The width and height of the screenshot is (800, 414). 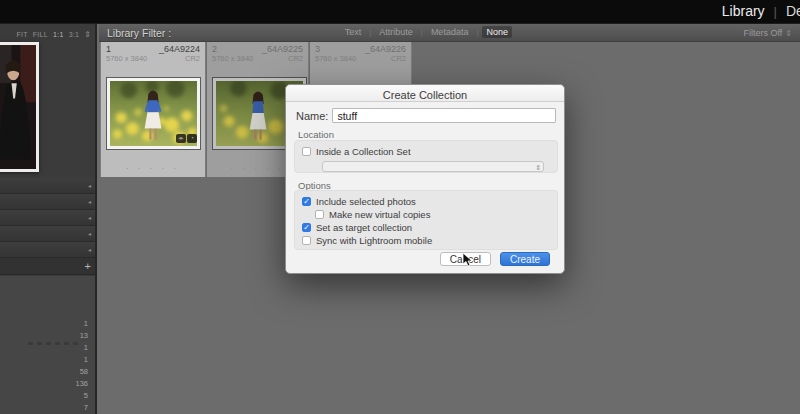 I want to click on collection-count: 5, so click(x=48, y=396).